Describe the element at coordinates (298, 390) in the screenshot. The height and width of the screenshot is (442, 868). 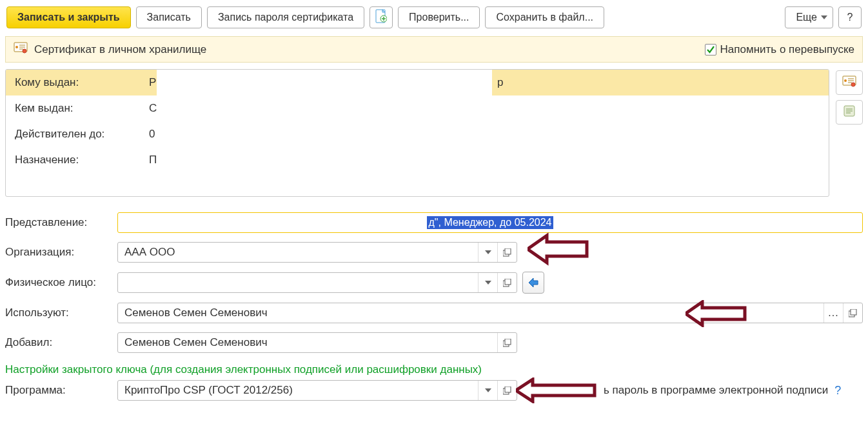
I see `program-value: КриптоПро CSP (ГОСТ 2012/256)` at that location.